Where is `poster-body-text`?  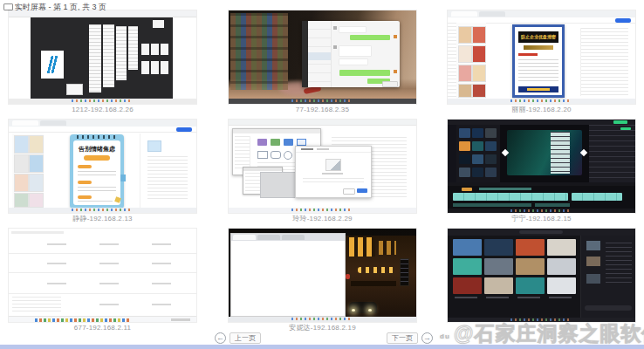
poster-body-text is located at coordinates (538, 71).